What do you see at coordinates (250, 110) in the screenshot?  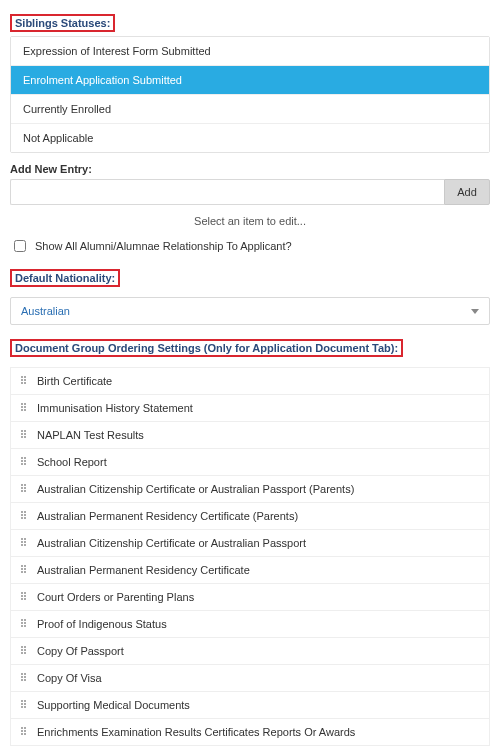 I see `sibling-status-item: Currently Enrolled` at bounding box center [250, 110].